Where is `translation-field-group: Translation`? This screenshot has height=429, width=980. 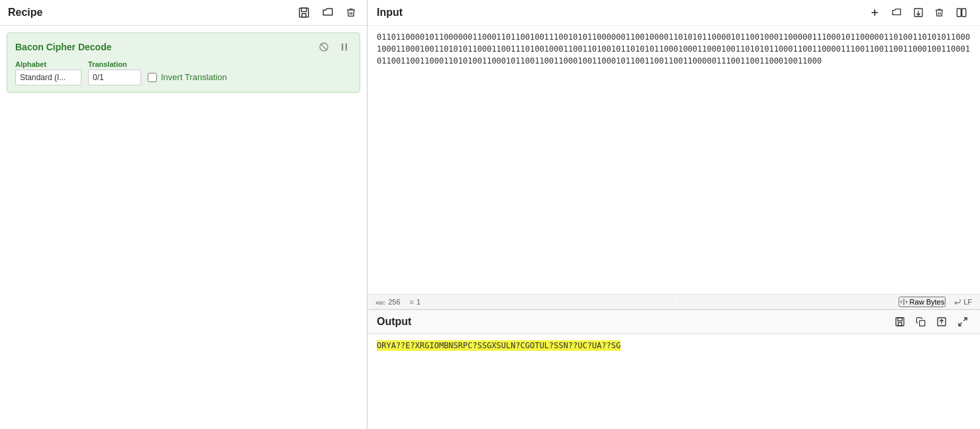 translation-field-group: Translation is located at coordinates (115, 73).